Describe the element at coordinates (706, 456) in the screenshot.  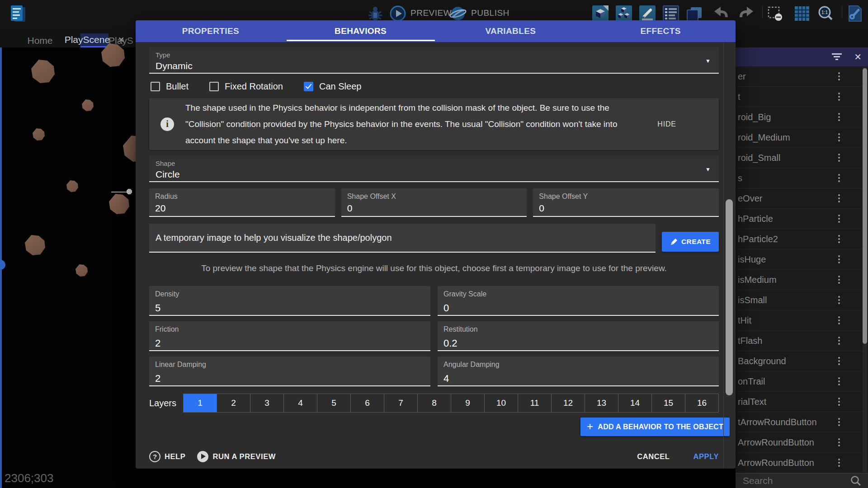
I see `apply-button: APPLY` at that location.